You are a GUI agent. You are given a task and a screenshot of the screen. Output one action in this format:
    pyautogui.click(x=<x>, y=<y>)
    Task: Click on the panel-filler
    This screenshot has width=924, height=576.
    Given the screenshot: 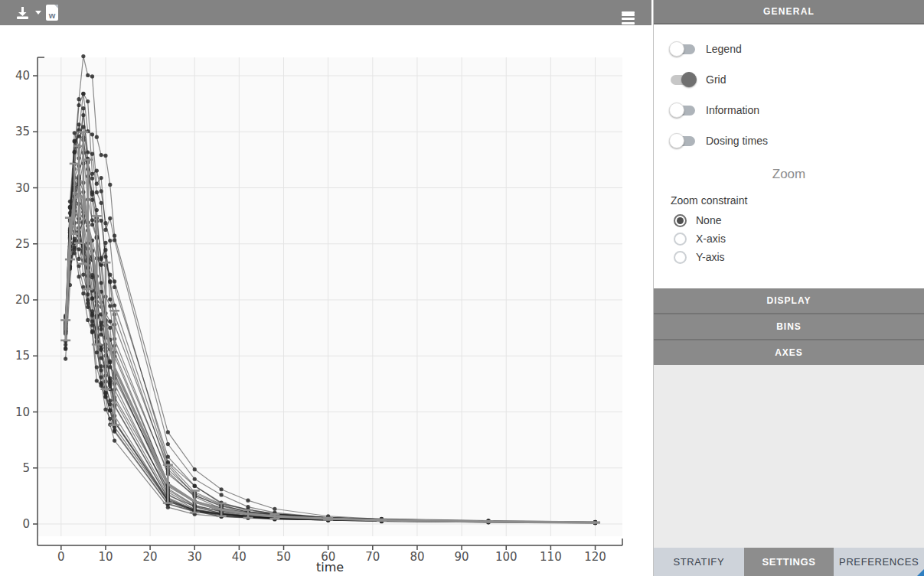 What is the action you would take?
    pyautogui.click(x=789, y=456)
    